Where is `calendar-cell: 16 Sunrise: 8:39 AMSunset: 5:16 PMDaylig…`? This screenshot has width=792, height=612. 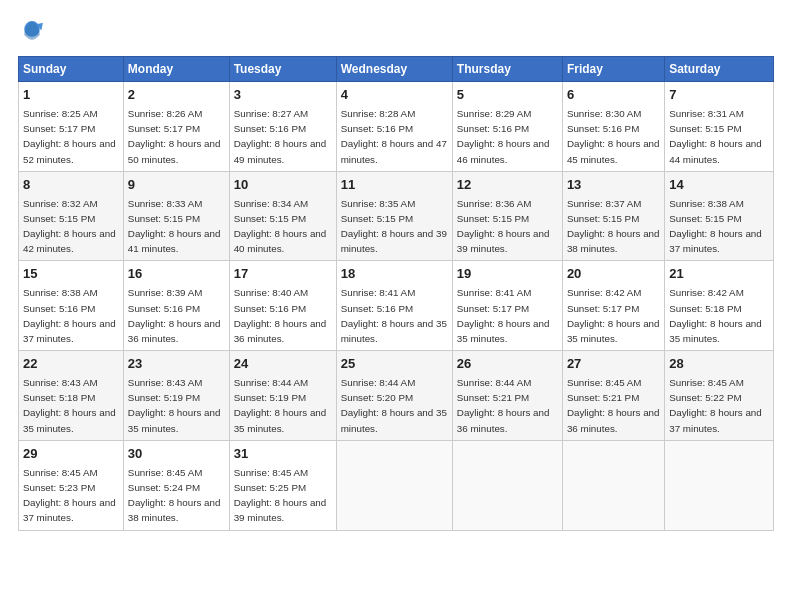 calendar-cell: 16 Sunrise: 8:39 AMSunset: 5:16 PMDaylig… is located at coordinates (176, 306).